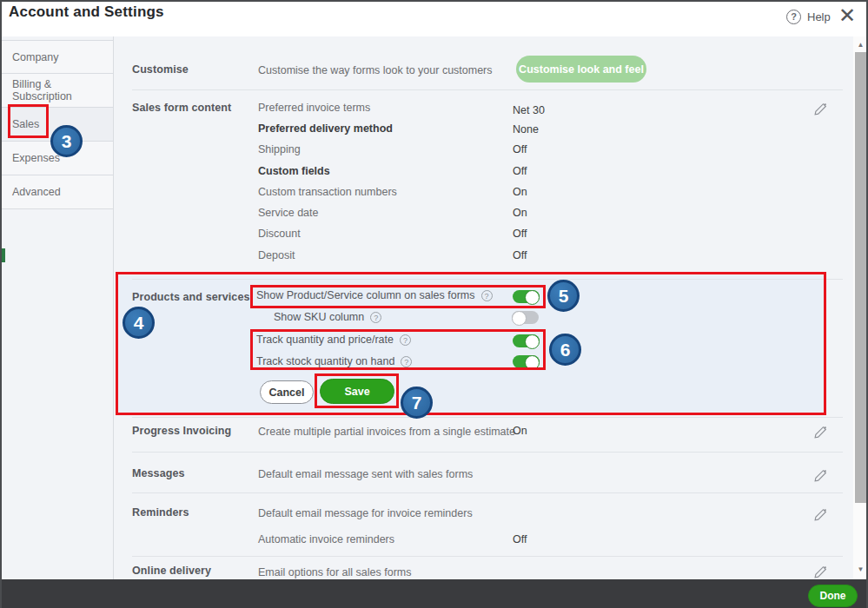  What do you see at coordinates (28, 122) in the screenshot?
I see `annotation-box-sales-tab` at bounding box center [28, 122].